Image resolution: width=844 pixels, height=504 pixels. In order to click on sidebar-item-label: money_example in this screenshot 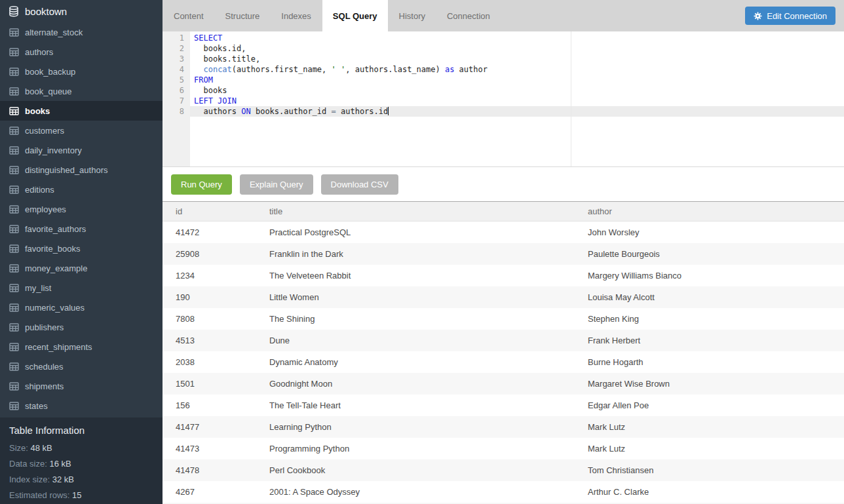, I will do `click(56, 269)`.